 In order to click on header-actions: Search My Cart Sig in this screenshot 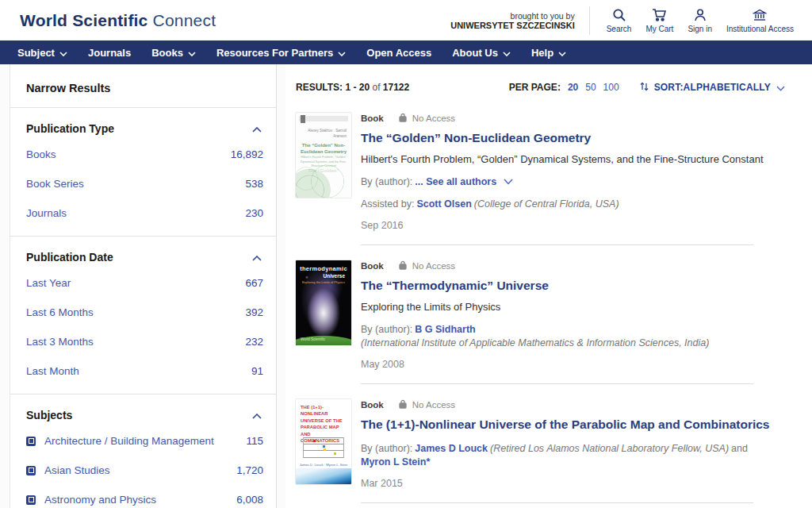, I will do `click(695, 21)`.